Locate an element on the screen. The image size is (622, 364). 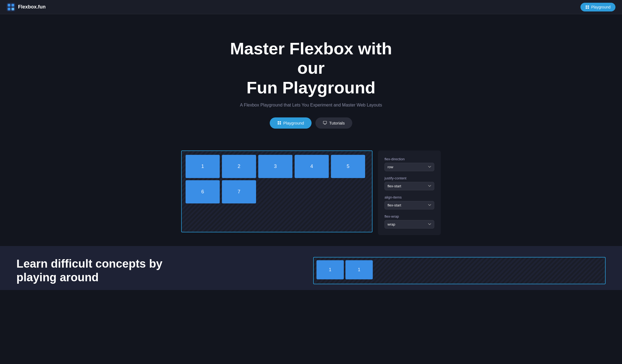
learn-flex-wrapper: 11 is located at coordinates (459, 271).